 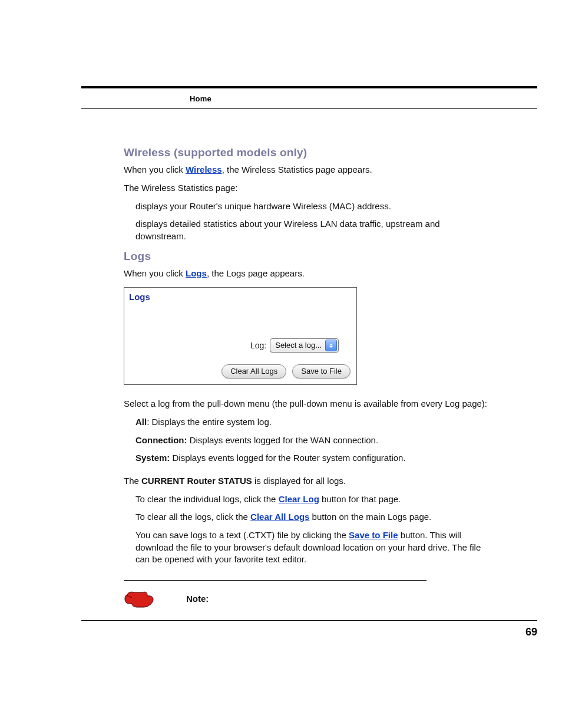 What do you see at coordinates (306, 404) in the screenshot?
I see `paragraph: Select a log from the pull-down menu (th…` at bounding box center [306, 404].